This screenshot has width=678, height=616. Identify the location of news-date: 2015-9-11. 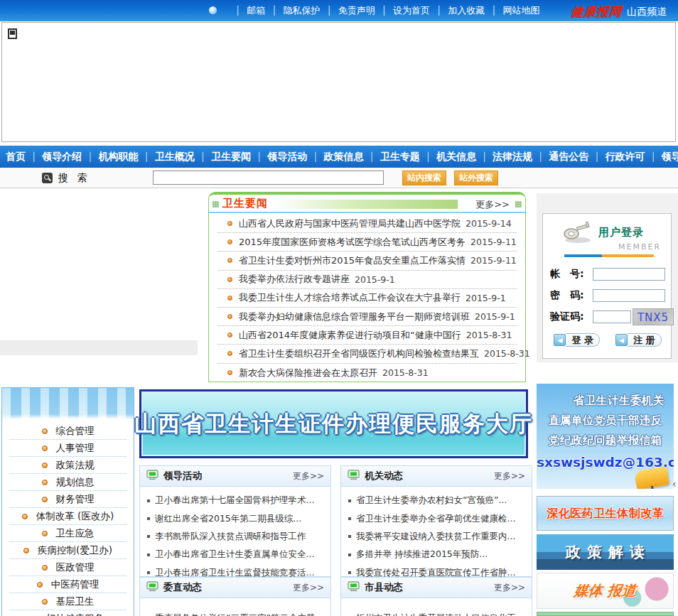
(493, 260).